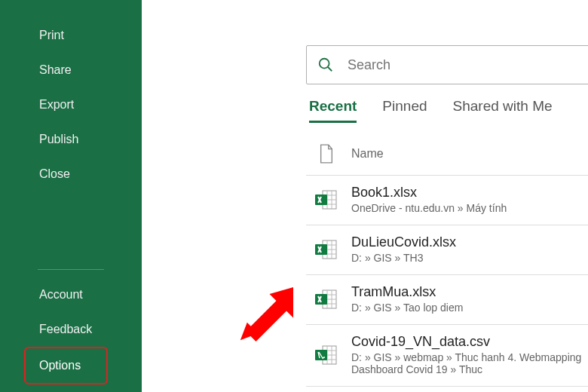  I want to click on sidebar-top-group: Print Share Export Publish Close, so click(71, 137).